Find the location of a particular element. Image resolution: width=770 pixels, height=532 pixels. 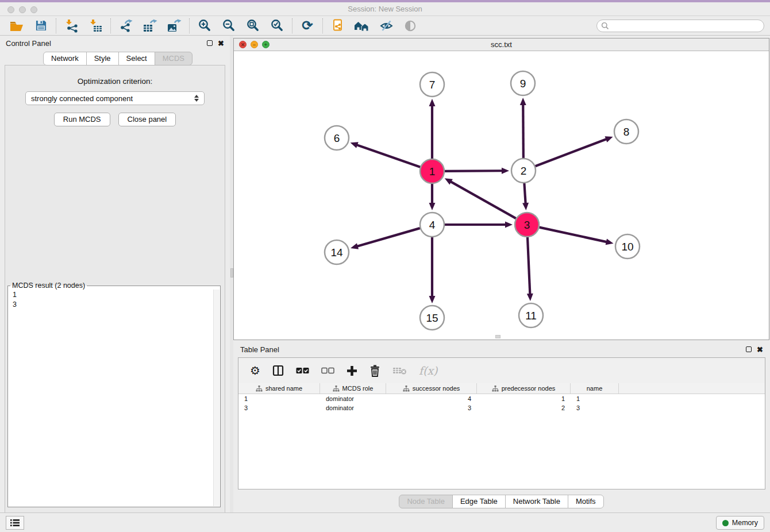

table-settings-icon: ⚙ is located at coordinates (255, 371).